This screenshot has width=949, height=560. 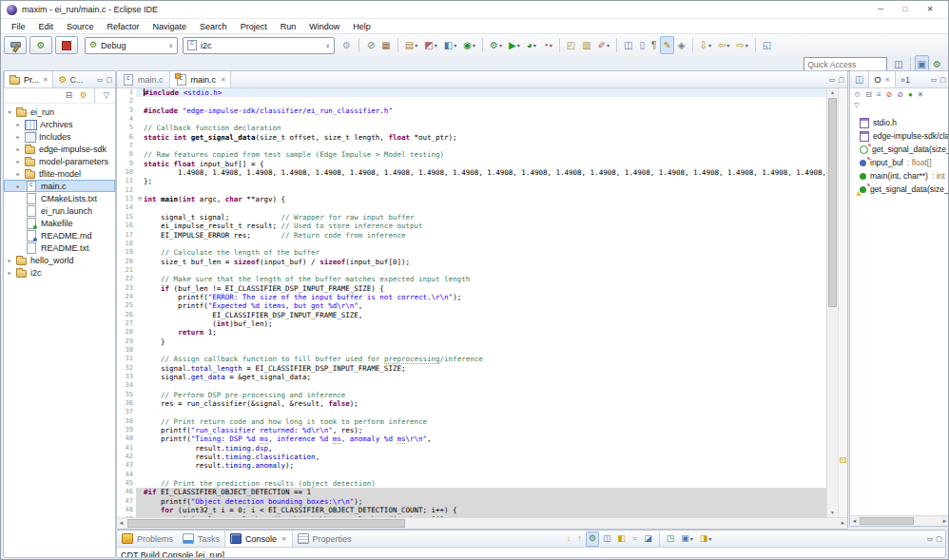 I want to click on debug-launch-button: ⚙, so click(x=41, y=46).